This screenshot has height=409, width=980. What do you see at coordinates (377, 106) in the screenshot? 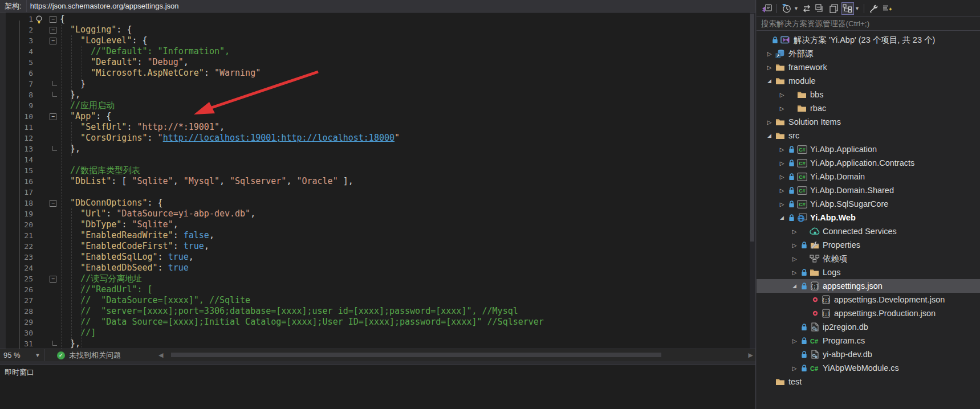
I see `code-line-9: 9 //应用启动` at bounding box center [377, 106].